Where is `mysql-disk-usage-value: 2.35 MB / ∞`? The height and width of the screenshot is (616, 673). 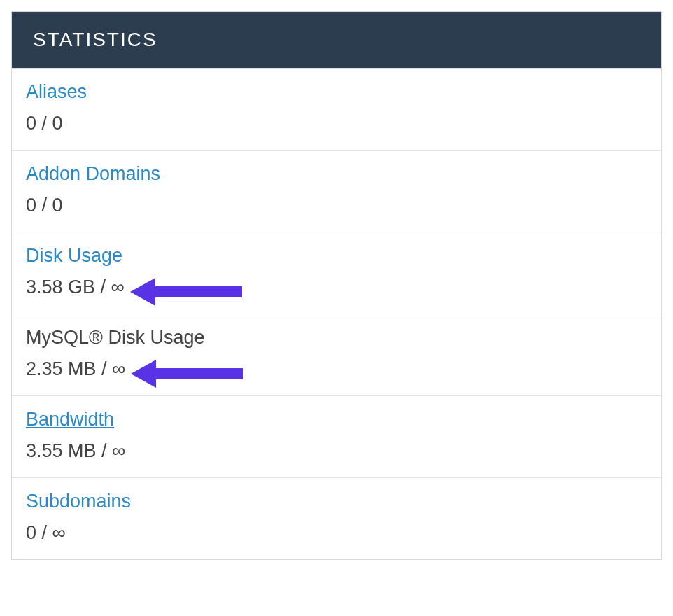
mysql-disk-usage-value: 2.35 MB / ∞ is located at coordinates (76, 370).